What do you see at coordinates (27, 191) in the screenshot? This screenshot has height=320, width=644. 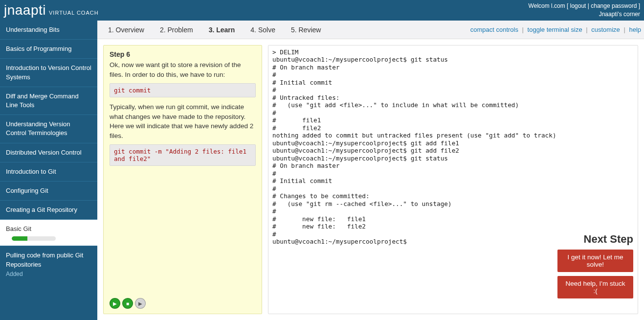 I see `sidebar-item-label: Configuring Git` at bounding box center [27, 191].